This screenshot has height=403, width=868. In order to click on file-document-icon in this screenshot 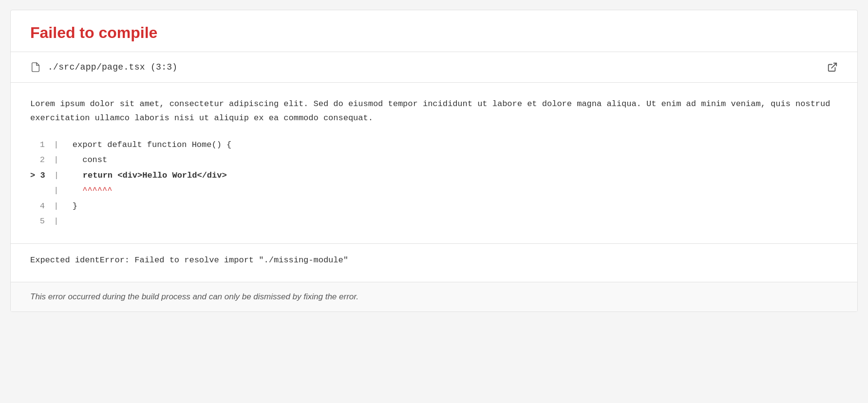, I will do `click(36, 67)`.